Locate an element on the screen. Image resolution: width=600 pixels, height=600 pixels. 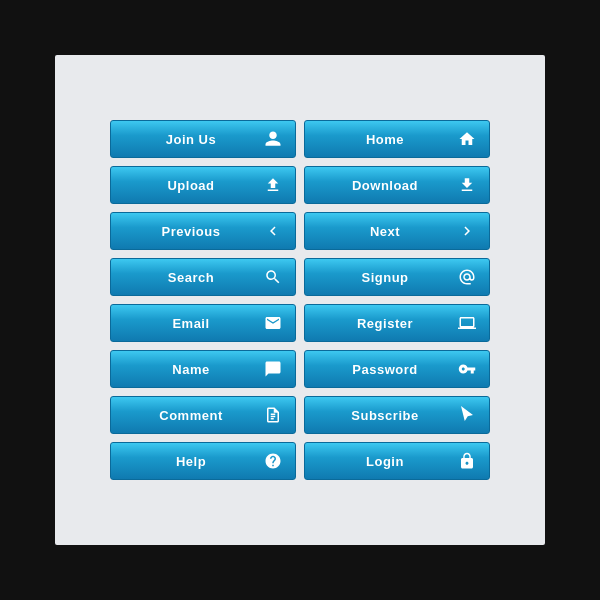
register-label: Register is located at coordinates (385, 324).